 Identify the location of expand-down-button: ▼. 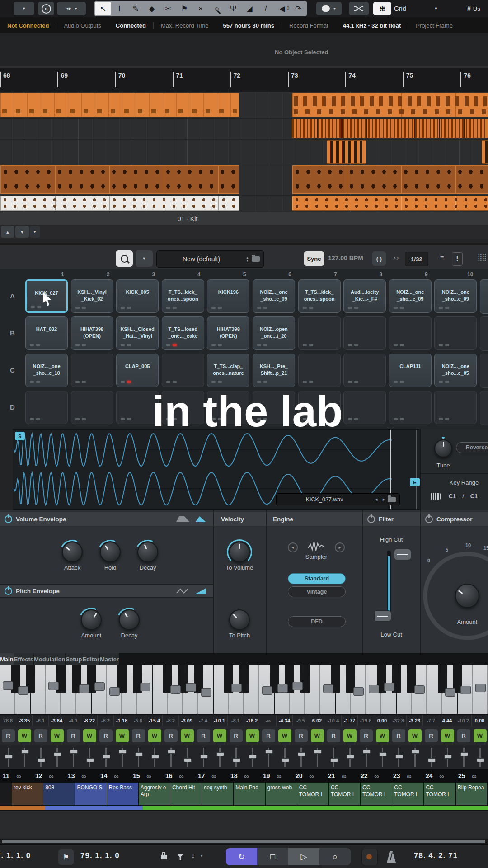
(22, 232).